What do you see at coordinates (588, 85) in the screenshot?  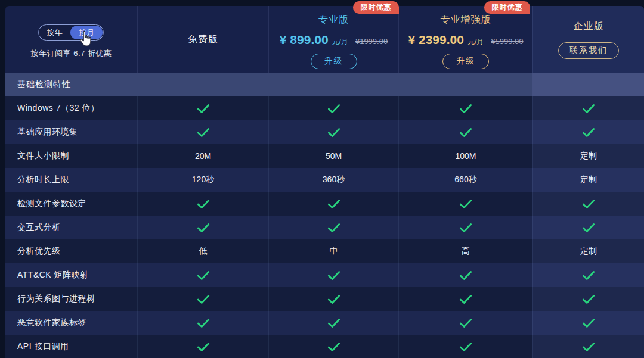 I see `section-header-enterprise-band` at bounding box center [588, 85].